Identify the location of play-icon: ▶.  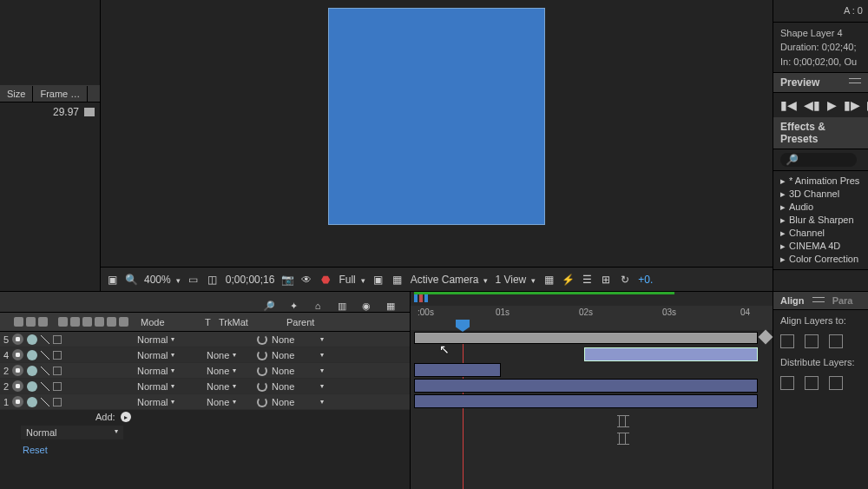
(832, 105).